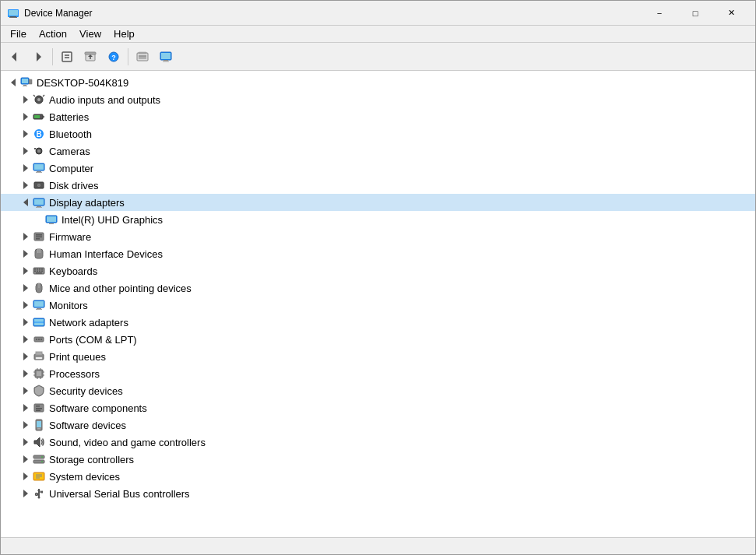  What do you see at coordinates (90, 34) in the screenshot?
I see `menu-view: View` at bounding box center [90, 34].